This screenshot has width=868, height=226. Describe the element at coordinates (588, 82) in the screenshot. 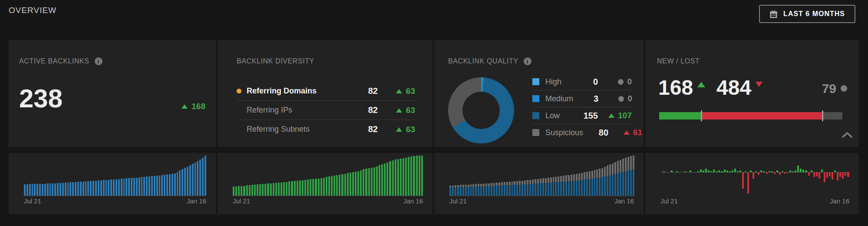

I see `legend-value: 0` at that location.